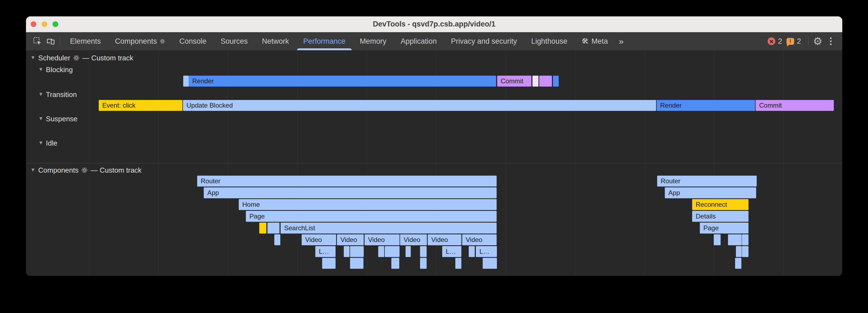 This screenshot has height=313, width=868. I want to click on flame-bar-update-blocked: Update Blocked, so click(420, 105).